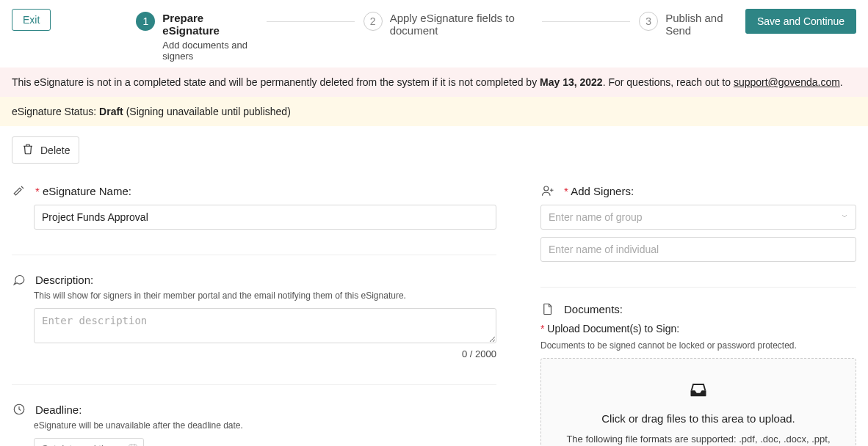 This screenshot has height=446, width=868. What do you see at coordinates (28, 150) in the screenshot?
I see `trash-icon` at bounding box center [28, 150].